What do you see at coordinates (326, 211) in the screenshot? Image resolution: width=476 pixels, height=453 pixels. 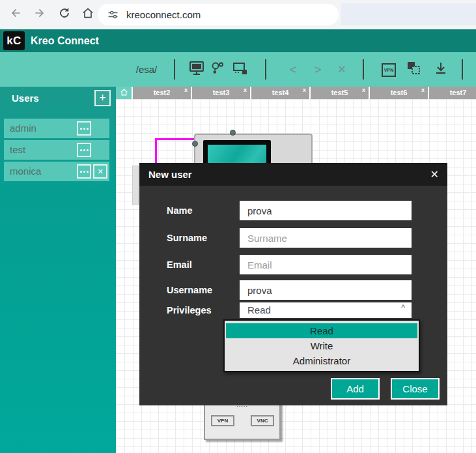 I see `name-input` at bounding box center [326, 211].